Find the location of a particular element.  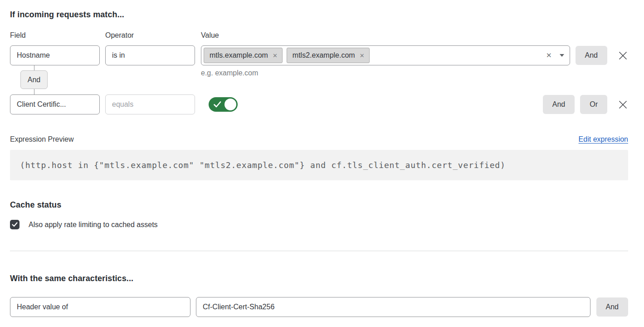

and-connector-button: And is located at coordinates (34, 80).